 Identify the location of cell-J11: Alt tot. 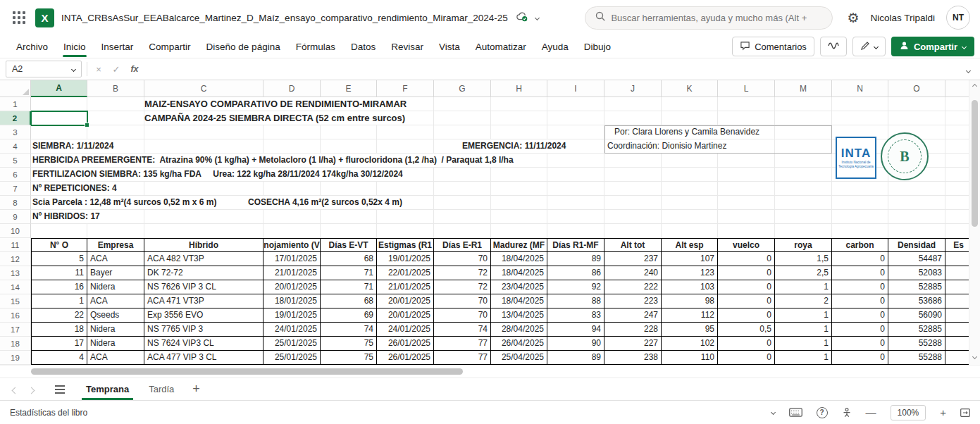
(633, 245).